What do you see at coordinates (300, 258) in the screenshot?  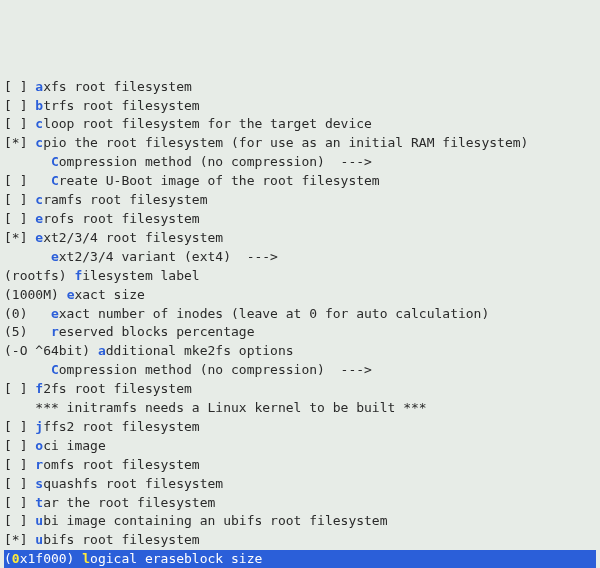 I see `menu-ext-variant: ext2/3/4 variant (ext4) --->` at bounding box center [300, 258].